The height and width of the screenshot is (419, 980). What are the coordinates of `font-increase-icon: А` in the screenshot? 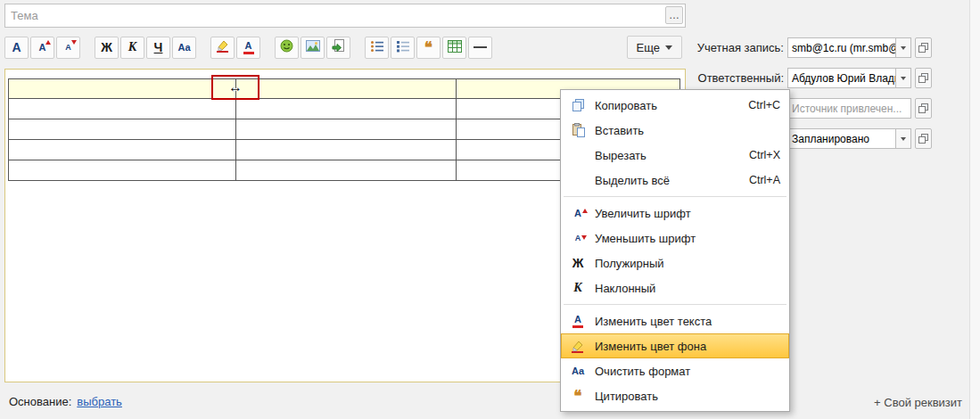 It's located at (578, 214).